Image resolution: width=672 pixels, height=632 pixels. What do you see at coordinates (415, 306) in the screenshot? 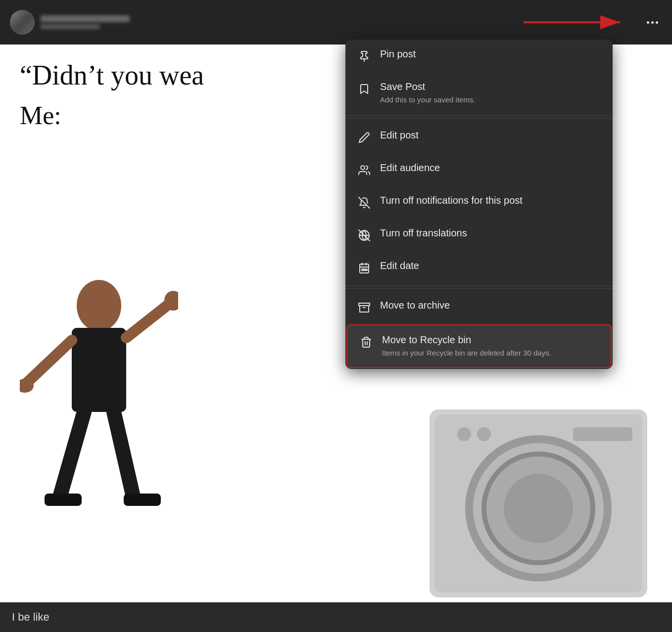
I see `menu-label: Move to archive` at bounding box center [415, 306].